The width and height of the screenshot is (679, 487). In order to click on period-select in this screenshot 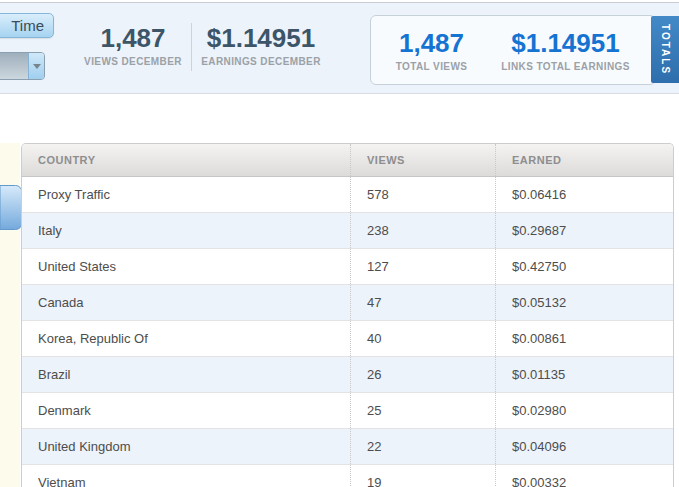, I will do `click(22, 66)`.